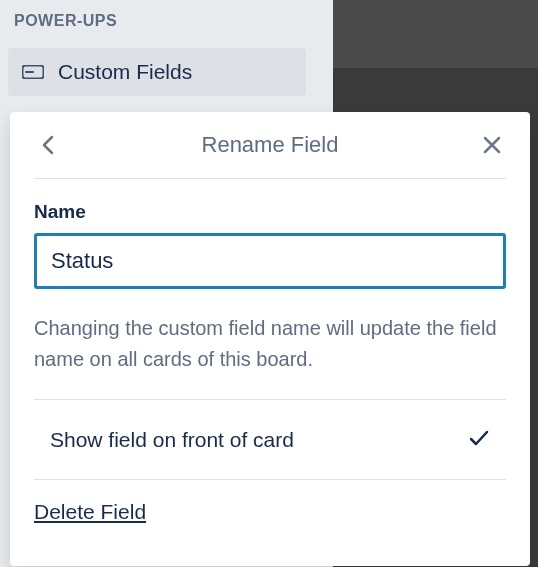  What do you see at coordinates (48, 145) in the screenshot?
I see `back-button` at bounding box center [48, 145].